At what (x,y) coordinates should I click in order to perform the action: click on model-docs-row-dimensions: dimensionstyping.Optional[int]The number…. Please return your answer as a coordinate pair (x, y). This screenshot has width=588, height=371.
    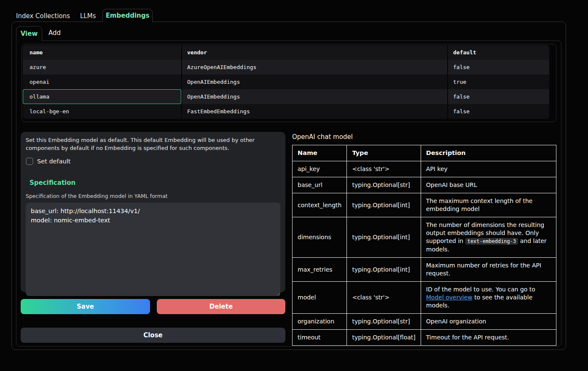
    Looking at the image, I should click on (424, 238).